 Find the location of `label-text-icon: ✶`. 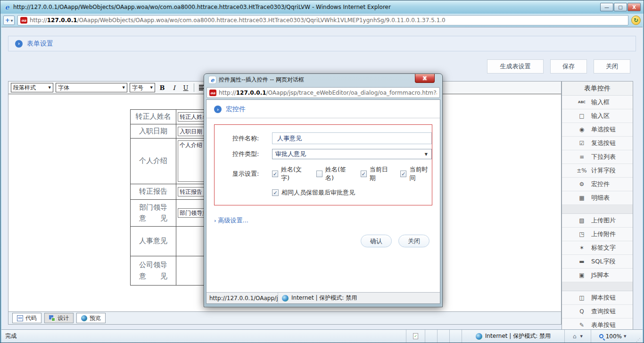

label-text-icon: ✶ is located at coordinates (582, 248).